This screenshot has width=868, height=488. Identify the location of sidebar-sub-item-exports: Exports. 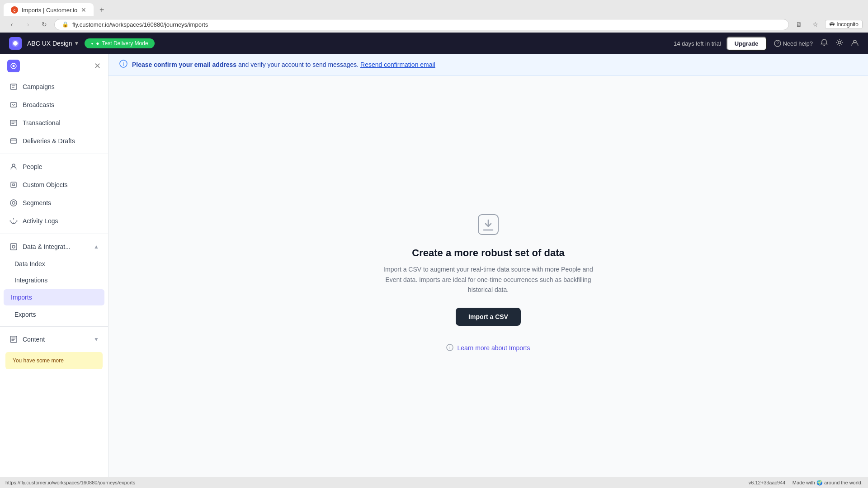
(54, 314).